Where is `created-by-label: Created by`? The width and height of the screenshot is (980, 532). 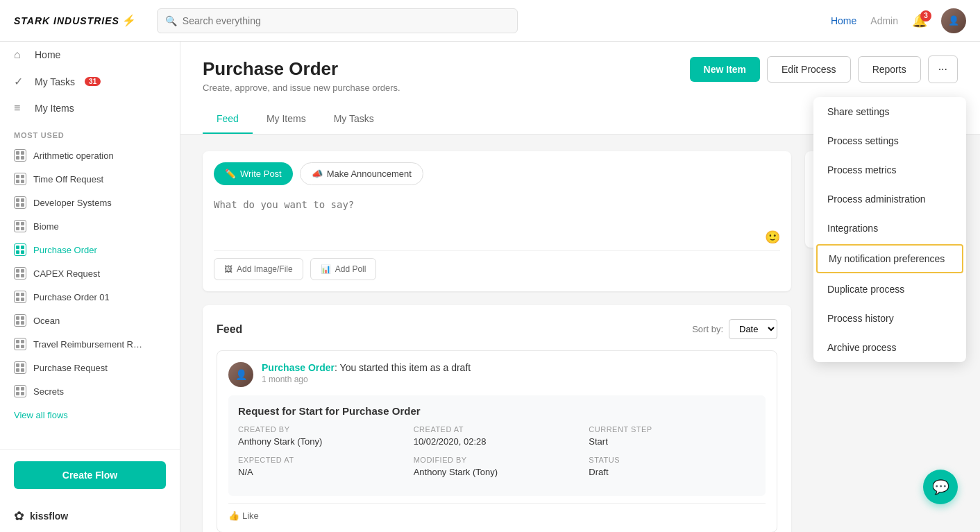
created-by-label: Created by is located at coordinates (322, 429).